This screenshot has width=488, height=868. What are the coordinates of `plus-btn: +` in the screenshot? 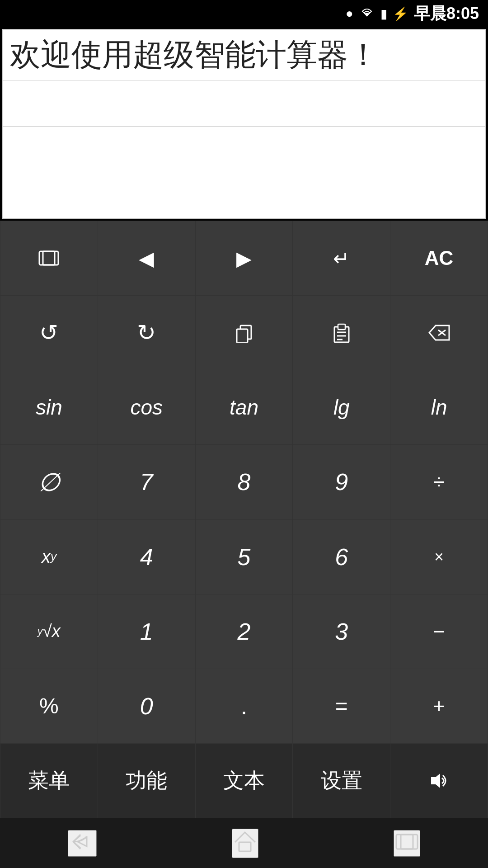 It's located at (439, 706).